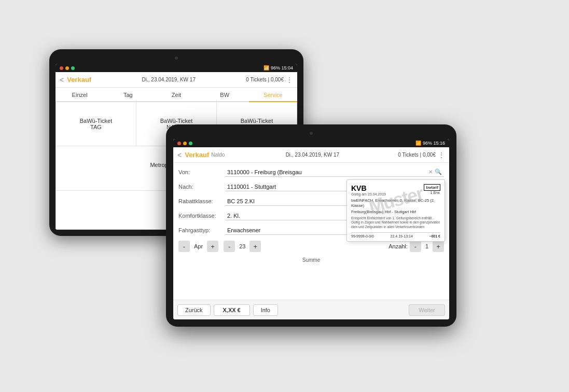 Image resolution: width=569 pixels, height=392 pixels. What do you see at coordinates (218, 155) in the screenshot?
I see `naldo-label: Naldo` at bounding box center [218, 155].